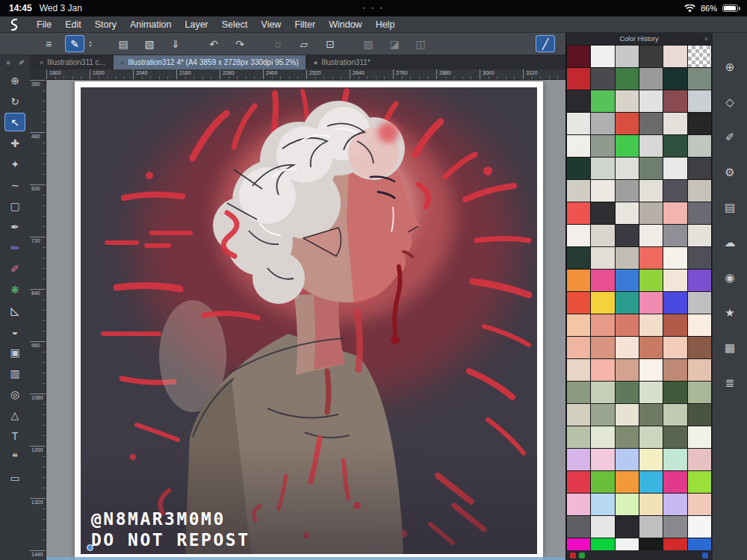  What do you see at coordinates (15, 457) in the screenshot?
I see `balloon-tool: ❝` at bounding box center [15, 457].